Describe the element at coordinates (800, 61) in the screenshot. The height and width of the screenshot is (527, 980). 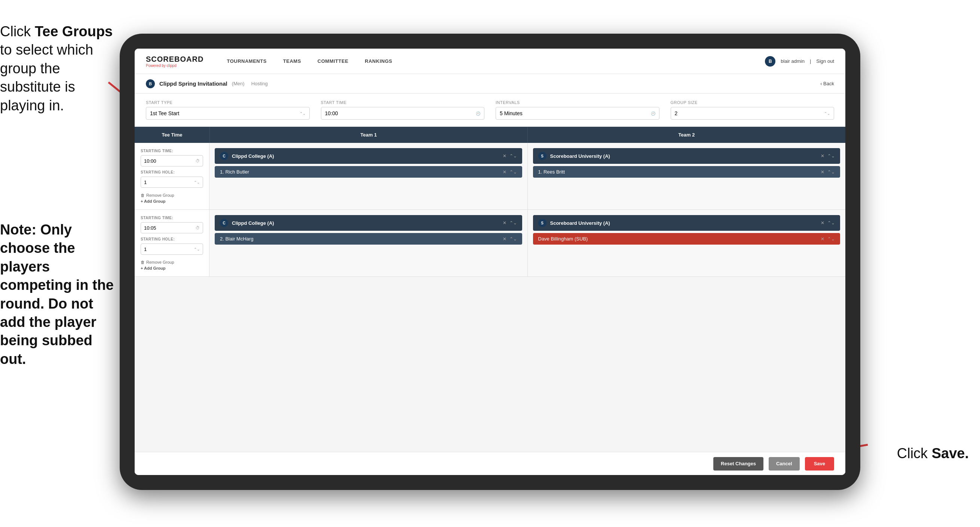
I see `nav-right: B blair admin | Sign out` at that location.